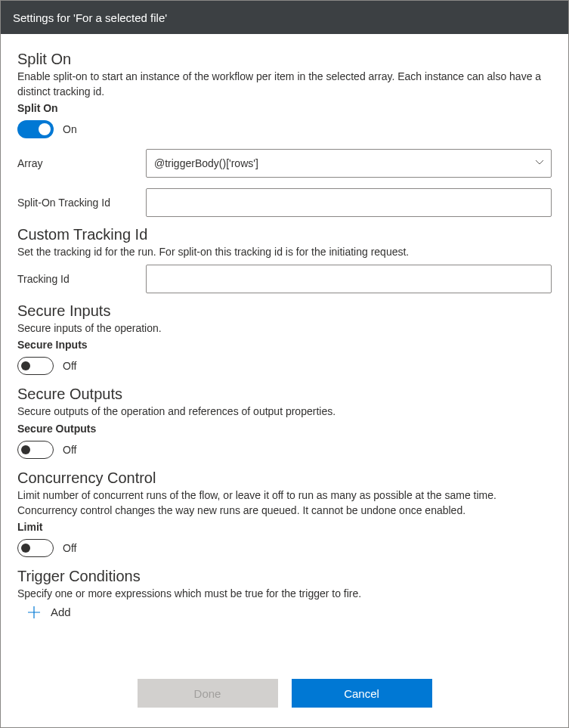 This screenshot has height=728, width=569. I want to click on secure-outputs-desc: Secure outputs of the operation and refe…, so click(284, 412).